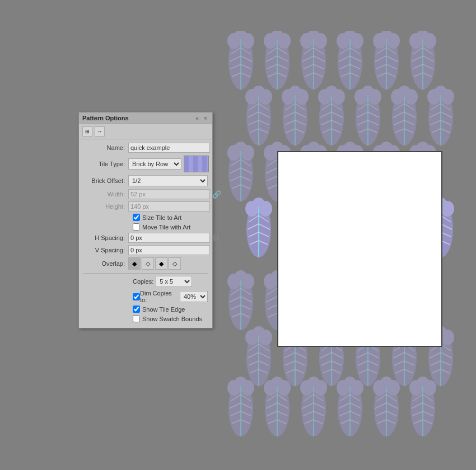 This screenshot has width=476, height=470. Describe the element at coordinates (196, 164) in the screenshot. I see `tile-preview` at that location.